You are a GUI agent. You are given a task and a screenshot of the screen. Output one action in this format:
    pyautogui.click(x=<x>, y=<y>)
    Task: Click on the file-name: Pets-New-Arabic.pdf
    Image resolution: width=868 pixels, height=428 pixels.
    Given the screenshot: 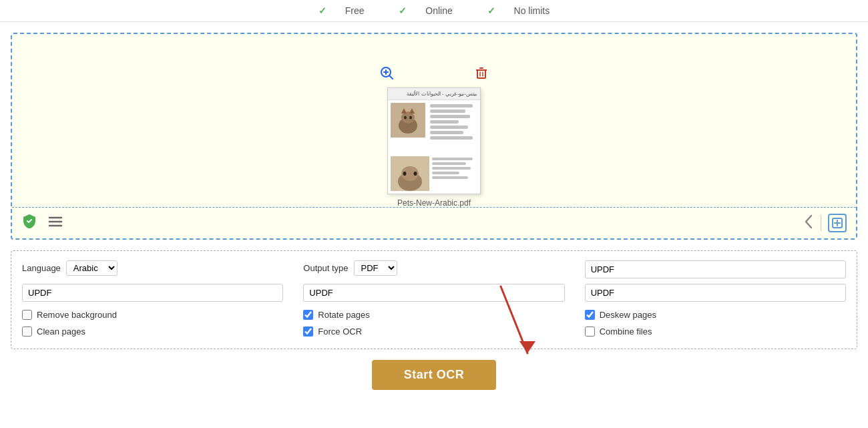 What is the action you would take?
    pyautogui.click(x=434, y=203)
    